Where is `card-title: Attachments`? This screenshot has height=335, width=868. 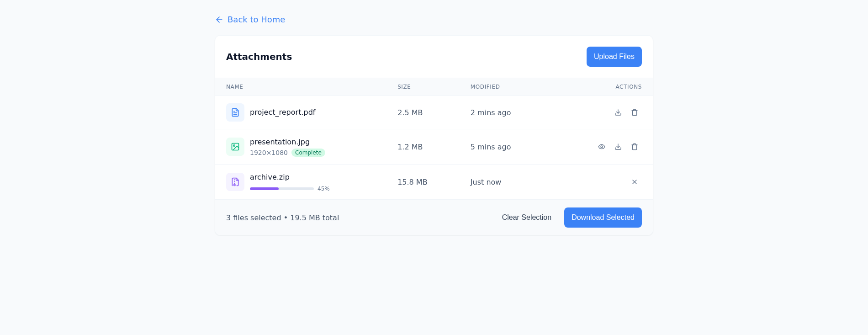 card-title: Attachments is located at coordinates (259, 57).